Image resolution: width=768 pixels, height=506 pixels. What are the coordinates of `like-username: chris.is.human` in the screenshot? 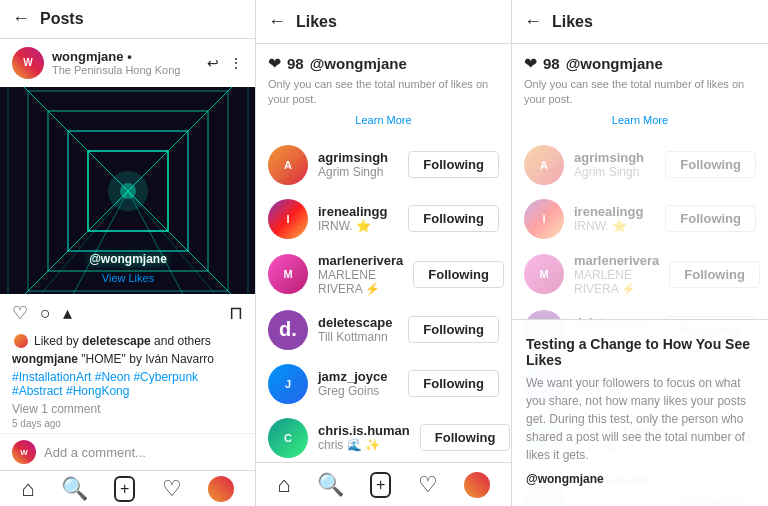 It's located at (364, 430).